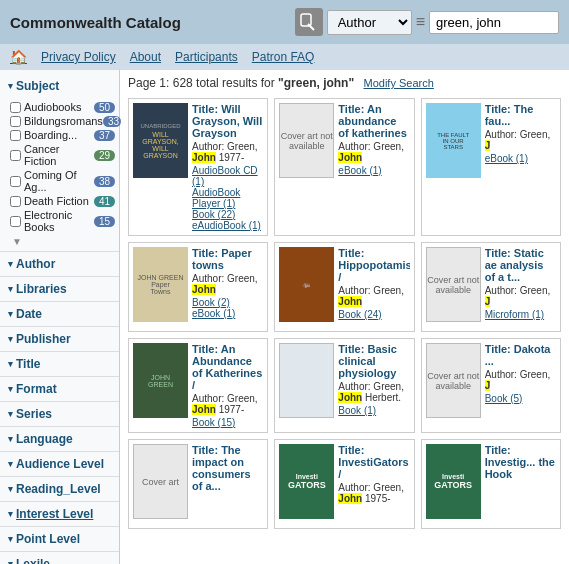 The width and height of the screenshot is (569, 564). Describe the element at coordinates (60, 289) in the screenshot. I see `facet-libraries-header: ▾ Libraries` at that location.